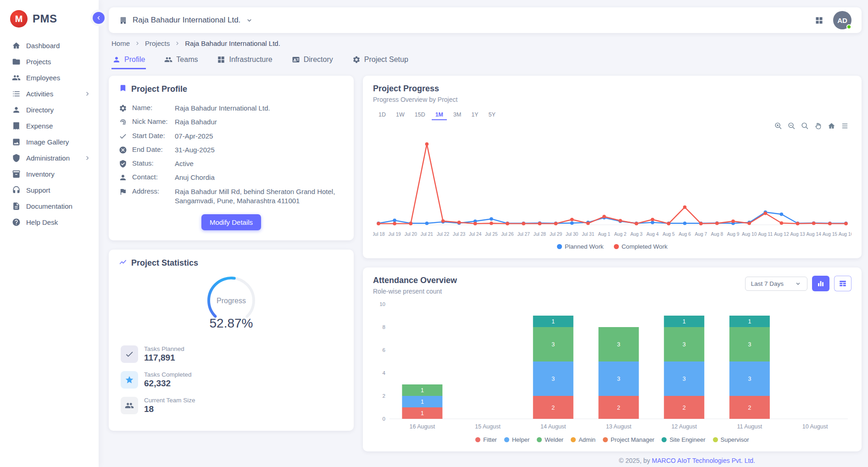 The width and height of the screenshot is (868, 467). Describe the element at coordinates (99, 18) in the screenshot. I see `chevron-left-icon` at that location.